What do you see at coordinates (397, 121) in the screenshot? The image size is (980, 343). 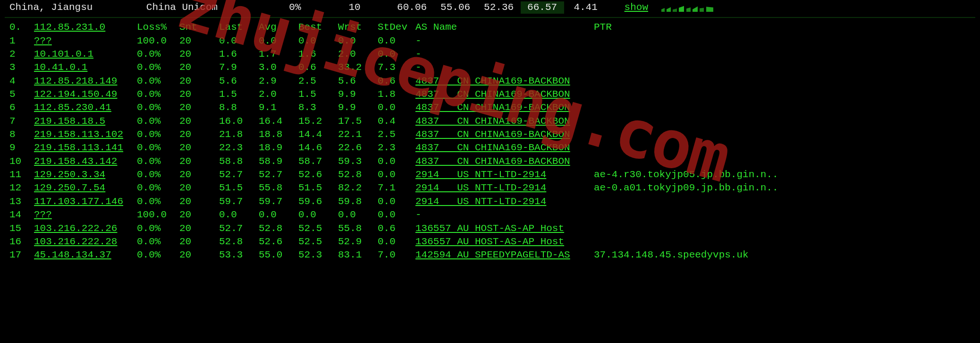 I see `cell-stdev: 0.4` at bounding box center [397, 121].